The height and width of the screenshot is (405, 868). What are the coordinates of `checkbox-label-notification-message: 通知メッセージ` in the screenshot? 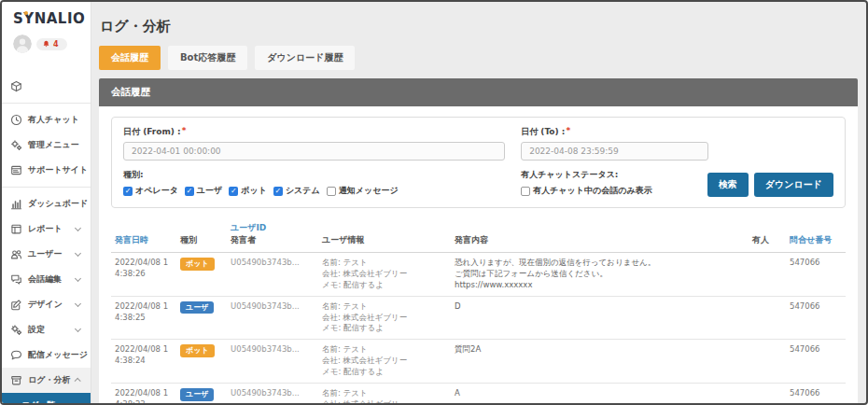 It's located at (369, 190).